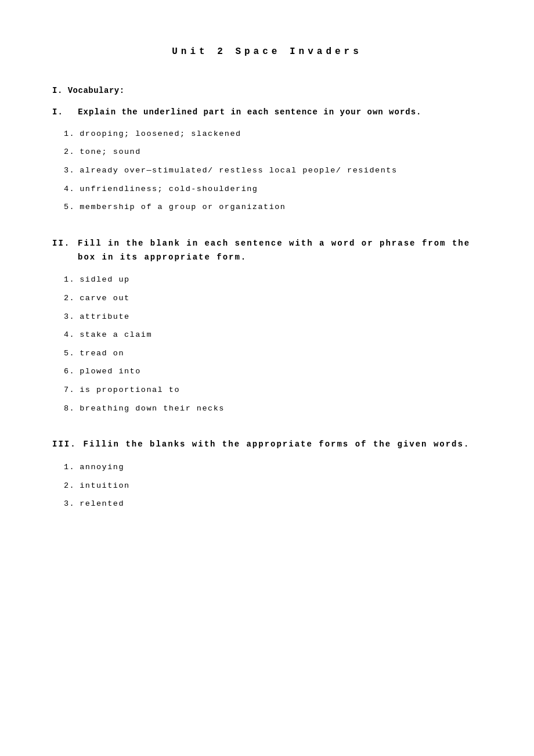  I want to click on list-item: 1.drooping; loosened; slackened, so click(273, 134).